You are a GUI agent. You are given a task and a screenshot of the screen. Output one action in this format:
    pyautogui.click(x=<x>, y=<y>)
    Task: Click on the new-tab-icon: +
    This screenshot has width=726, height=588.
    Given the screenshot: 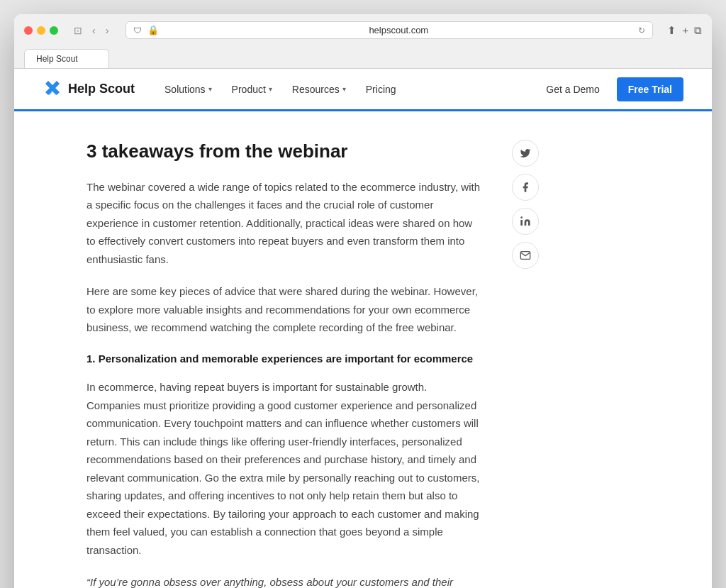 What is the action you would take?
    pyautogui.click(x=685, y=30)
    